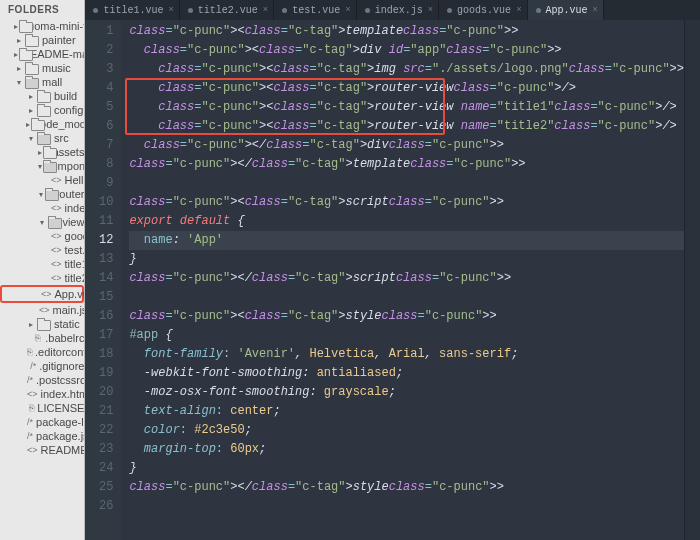  I want to click on code-line: class="c-punc"><class="c-tag">img src=".…, so click(406, 70).